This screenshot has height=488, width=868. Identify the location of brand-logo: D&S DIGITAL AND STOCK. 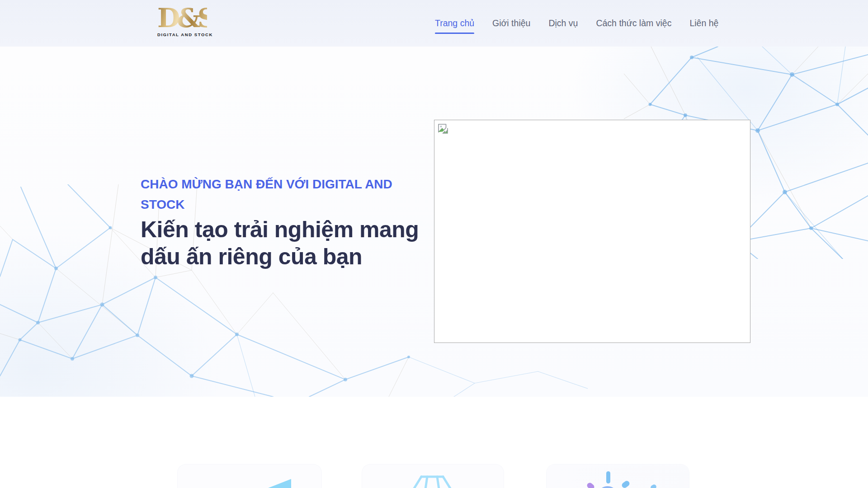
(182, 21).